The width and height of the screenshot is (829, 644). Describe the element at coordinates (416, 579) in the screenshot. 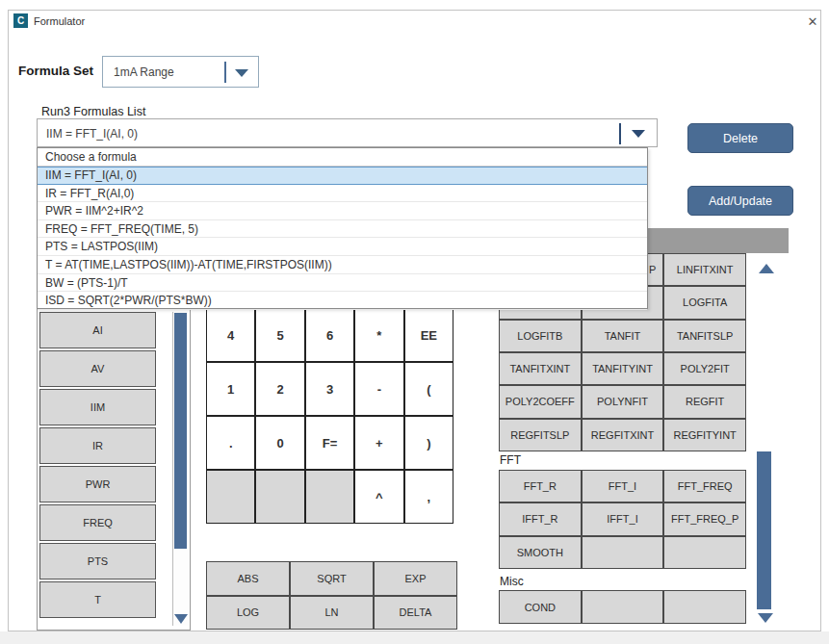

I see `function-button: EXP` at that location.